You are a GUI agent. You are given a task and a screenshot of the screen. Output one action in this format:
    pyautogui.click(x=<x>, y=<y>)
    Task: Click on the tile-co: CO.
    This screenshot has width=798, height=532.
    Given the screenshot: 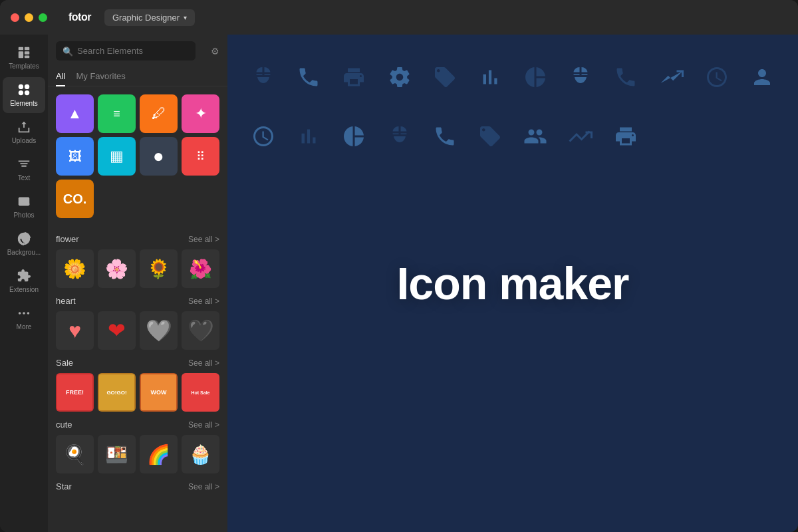 What is the action you would take?
    pyautogui.click(x=74, y=199)
    